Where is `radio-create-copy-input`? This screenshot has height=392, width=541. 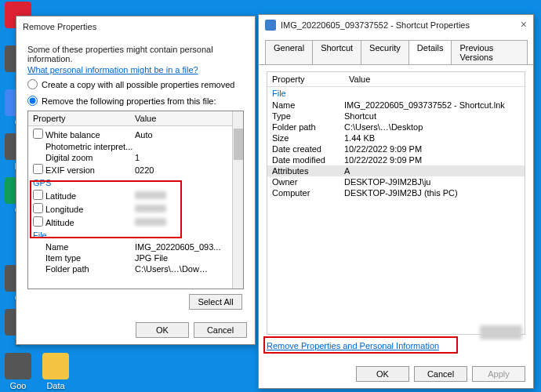 radio-create-copy-input is located at coordinates (33, 85).